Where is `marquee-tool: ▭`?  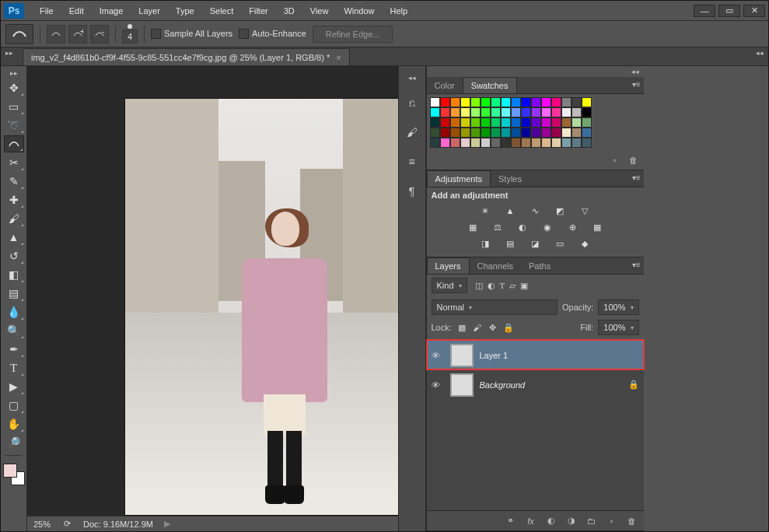 marquee-tool: ▭ is located at coordinates (14, 107).